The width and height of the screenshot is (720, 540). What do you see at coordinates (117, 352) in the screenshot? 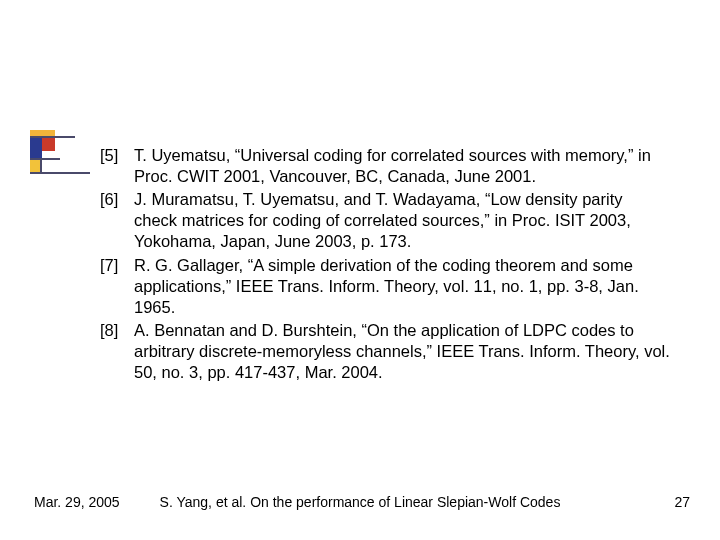
I see `reference-number: [8]` at bounding box center [117, 352].